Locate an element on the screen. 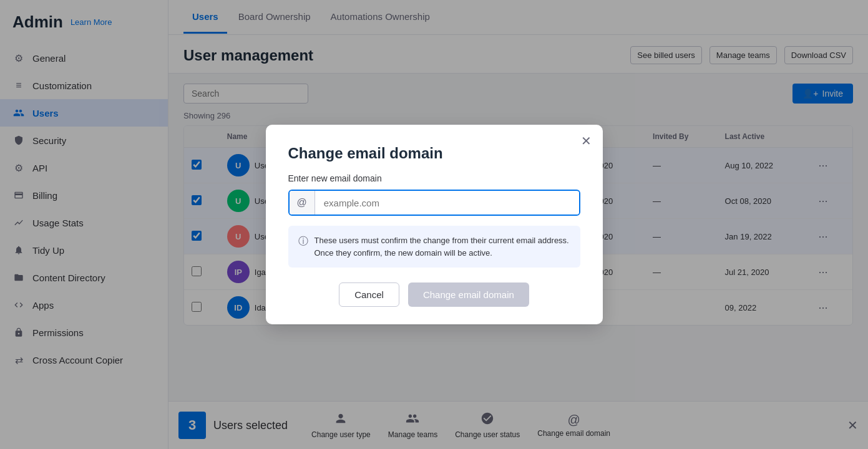  modal-close-button: ✕ is located at coordinates (587, 141).